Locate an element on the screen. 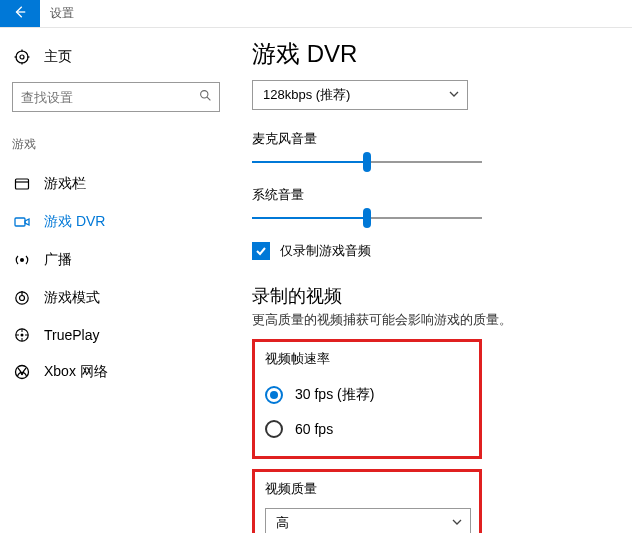  arrow-left-icon is located at coordinates (20, 14).